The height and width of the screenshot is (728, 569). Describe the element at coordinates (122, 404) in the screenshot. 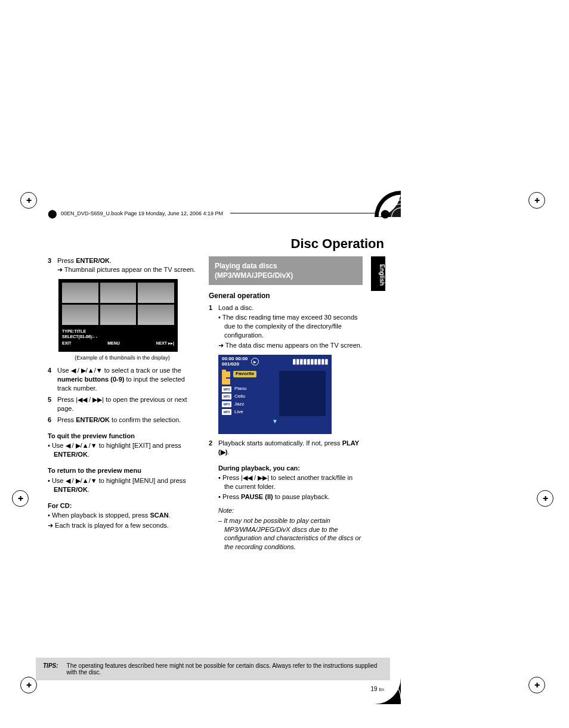

I see `step-5: 5 Press |◀◀ / ▶▶| to open the previous o…` at that location.